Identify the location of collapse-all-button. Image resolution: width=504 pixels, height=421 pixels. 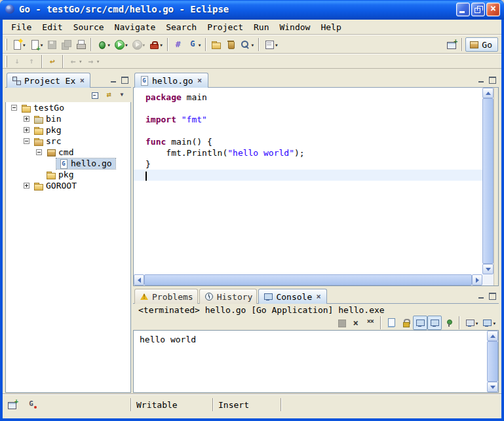
(96, 95).